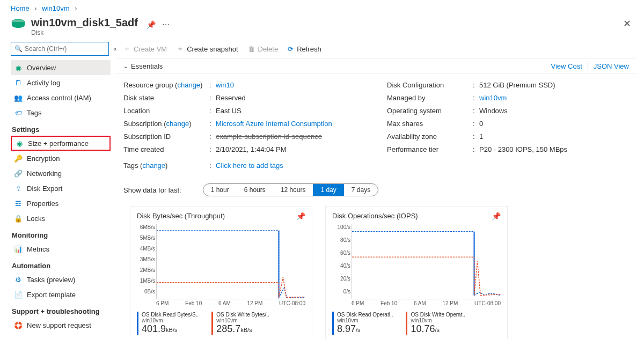  I want to click on sidebar-group-support: Support + troubleshooting, so click(61, 311).